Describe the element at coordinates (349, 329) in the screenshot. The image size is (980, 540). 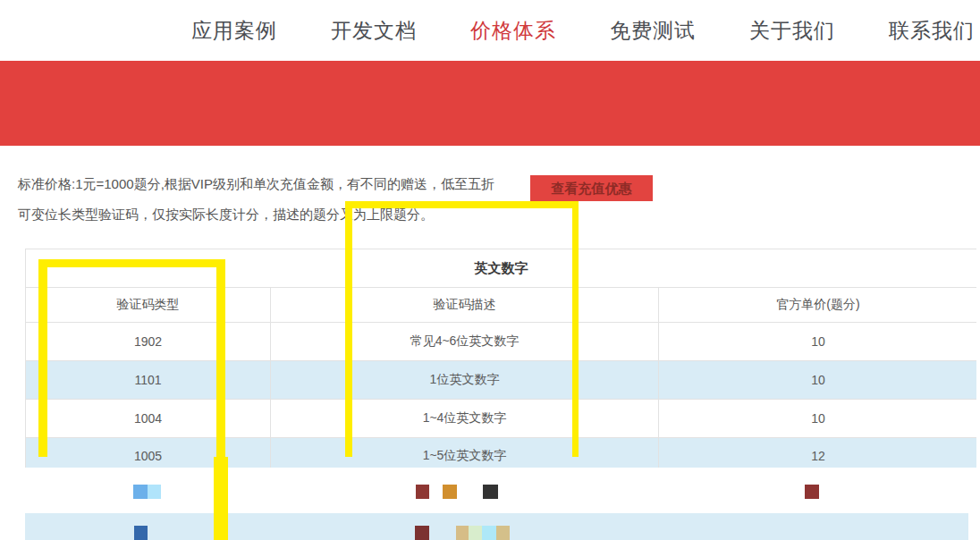
I see `annotation-highlight-rect2-left-border` at that location.